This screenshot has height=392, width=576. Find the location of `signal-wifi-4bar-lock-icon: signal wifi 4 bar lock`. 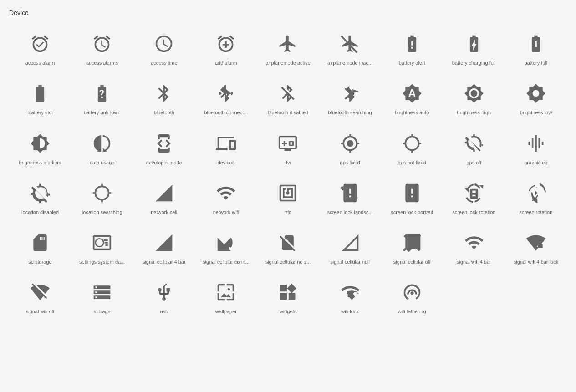

signal-wifi-4bar-lock-icon: signal wifi 4 bar lock is located at coordinates (536, 247).